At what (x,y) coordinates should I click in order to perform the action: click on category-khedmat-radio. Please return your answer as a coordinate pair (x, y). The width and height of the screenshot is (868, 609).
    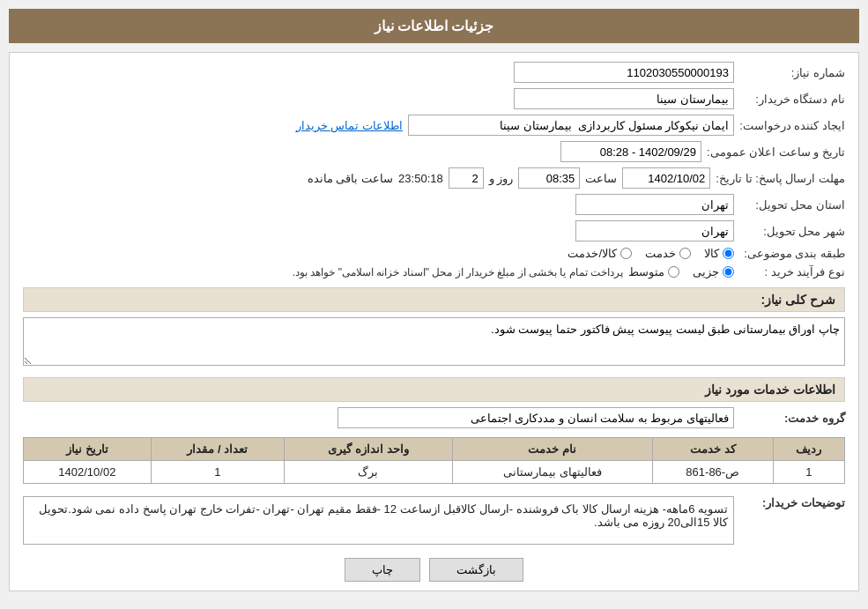
    Looking at the image, I should click on (686, 254).